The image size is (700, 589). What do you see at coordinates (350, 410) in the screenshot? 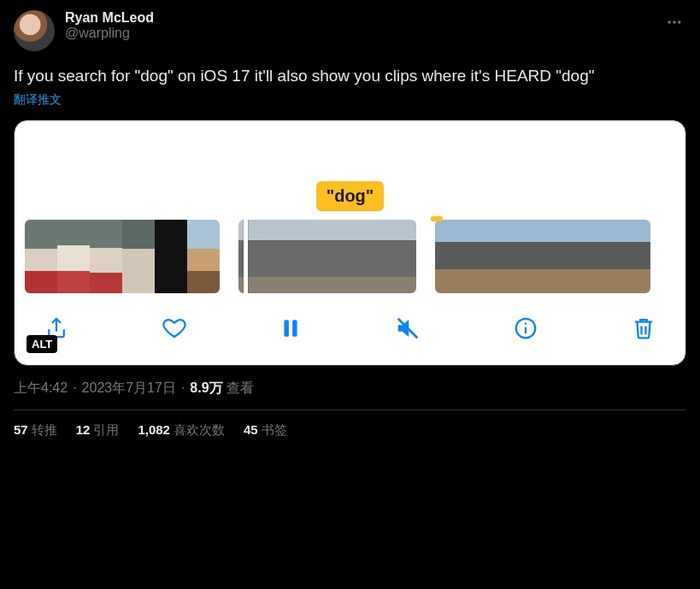
I see `divider` at bounding box center [350, 410].